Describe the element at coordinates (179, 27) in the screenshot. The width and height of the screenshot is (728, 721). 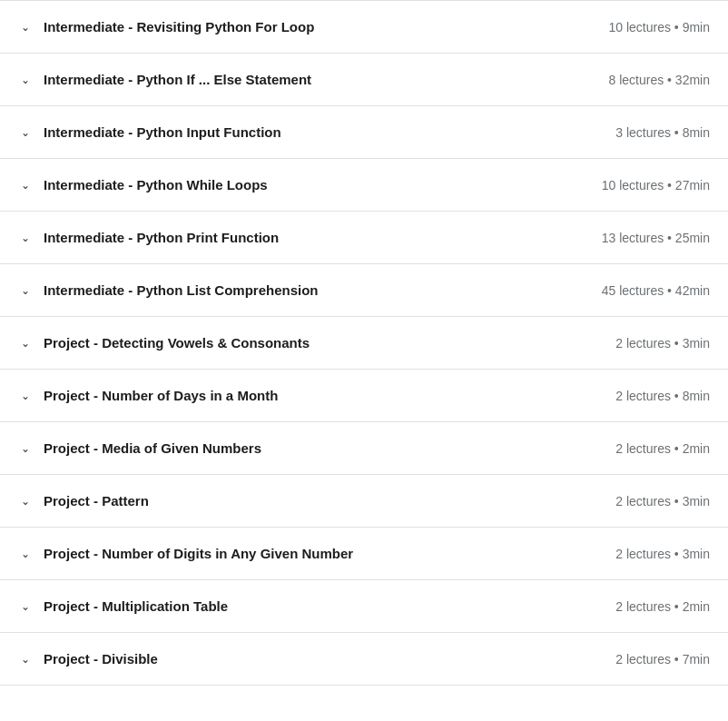
I see `section-title: Intermediate - Revisiting Python For Loo…` at that location.